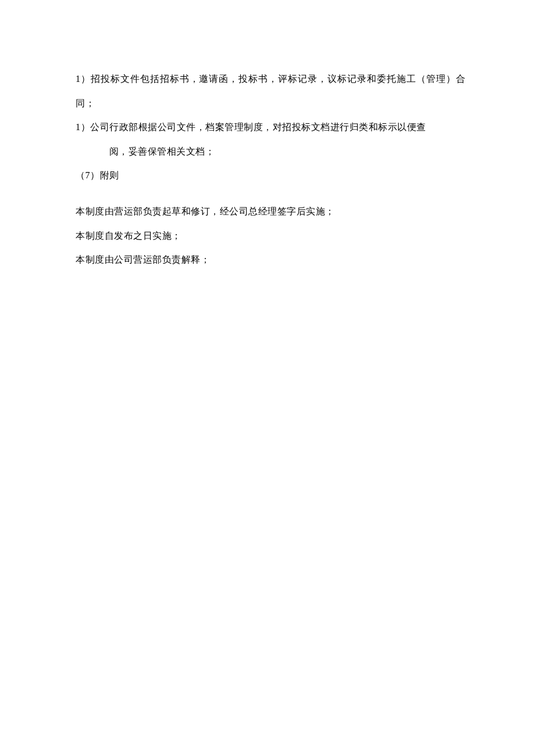  Describe the element at coordinates (270, 236) in the screenshot. I see `paragraph-5: 本制度自发布之日实施；` at that location.